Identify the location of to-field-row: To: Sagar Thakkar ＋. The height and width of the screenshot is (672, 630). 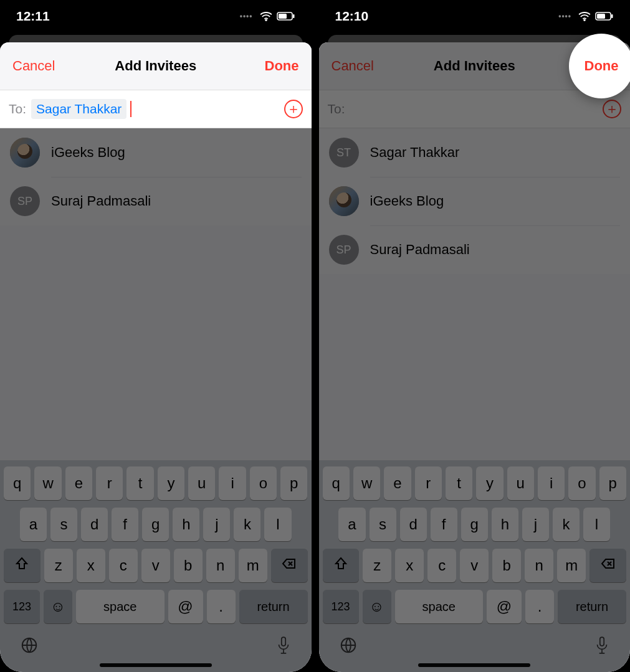
(156, 109).